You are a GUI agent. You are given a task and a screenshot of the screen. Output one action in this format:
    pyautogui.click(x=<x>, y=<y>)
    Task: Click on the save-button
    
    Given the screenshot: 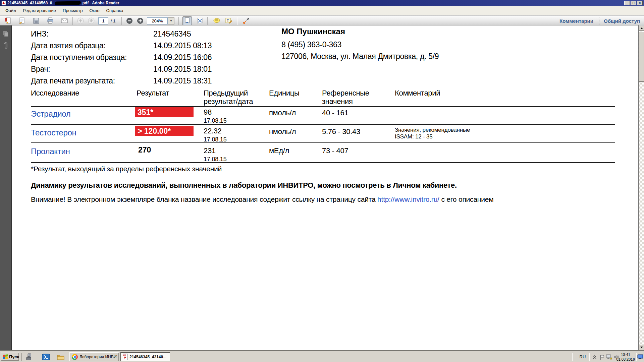 What is the action you would take?
    pyautogui.click(x=36, y=21)
    